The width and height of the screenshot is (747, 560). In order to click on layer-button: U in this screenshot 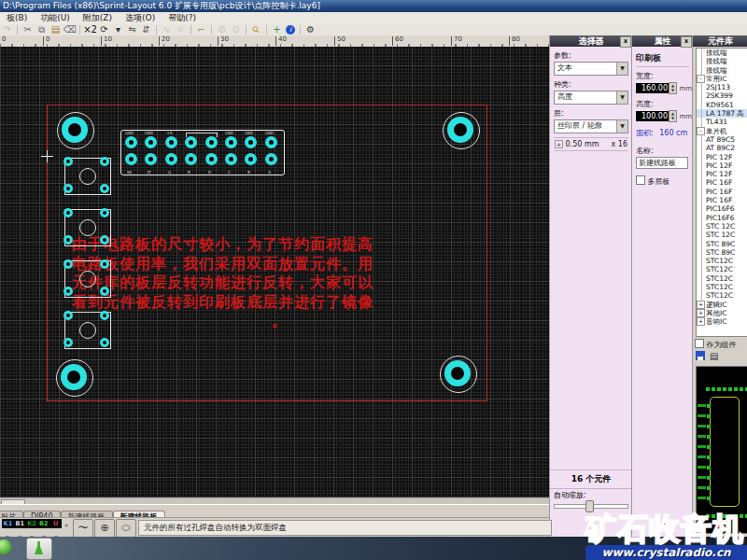, I will do `click(56, 524)`.